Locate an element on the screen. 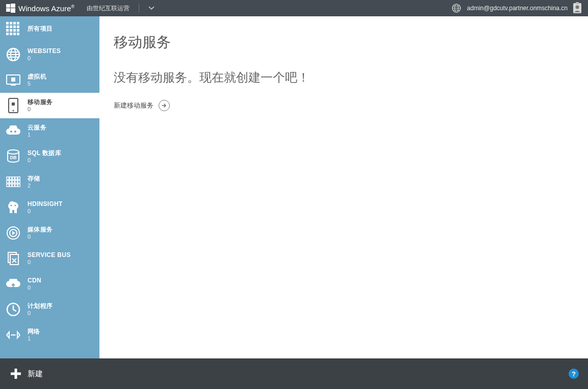 The width and height of the screenshot is (588, 389). sidebar-item-network: 网络1 is located at coordinates (50, 335).